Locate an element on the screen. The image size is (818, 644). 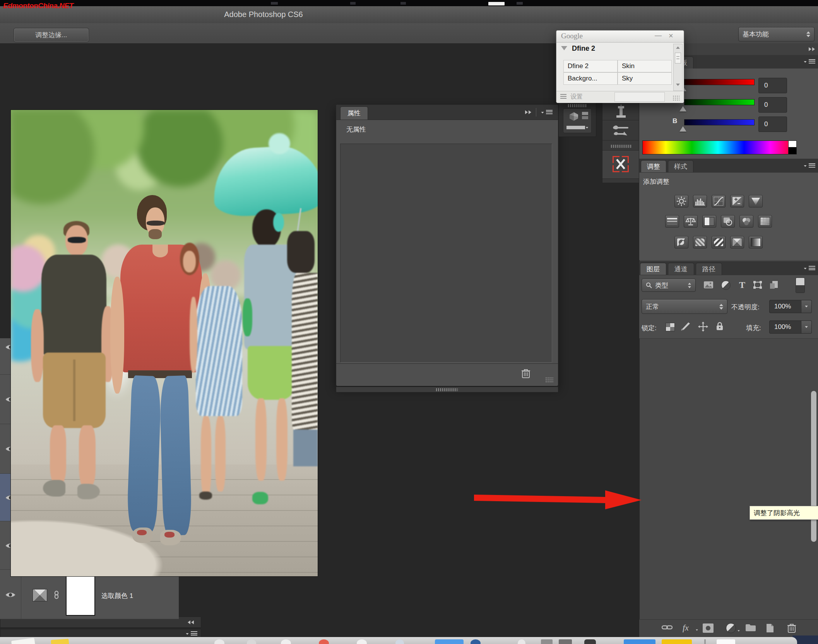
brush-presets-icon is located at coordinates (621, 131).